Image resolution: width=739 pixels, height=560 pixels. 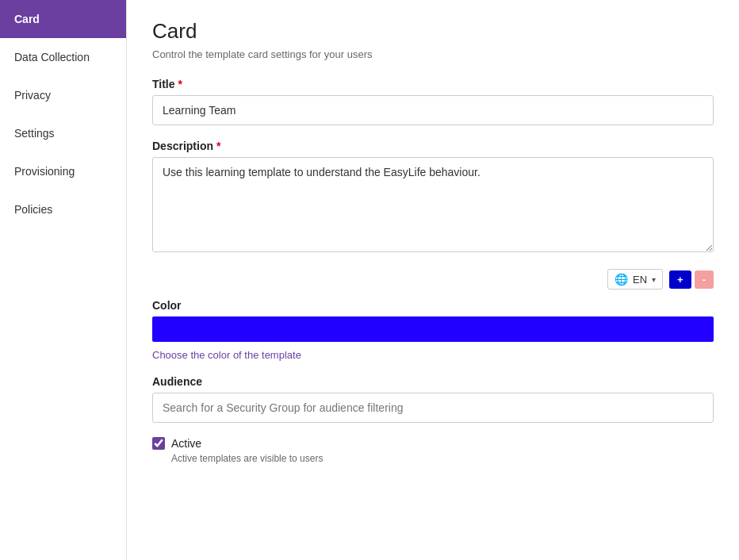 I want to click on sidebar-item-card: Card, so click(x=63, y=19).